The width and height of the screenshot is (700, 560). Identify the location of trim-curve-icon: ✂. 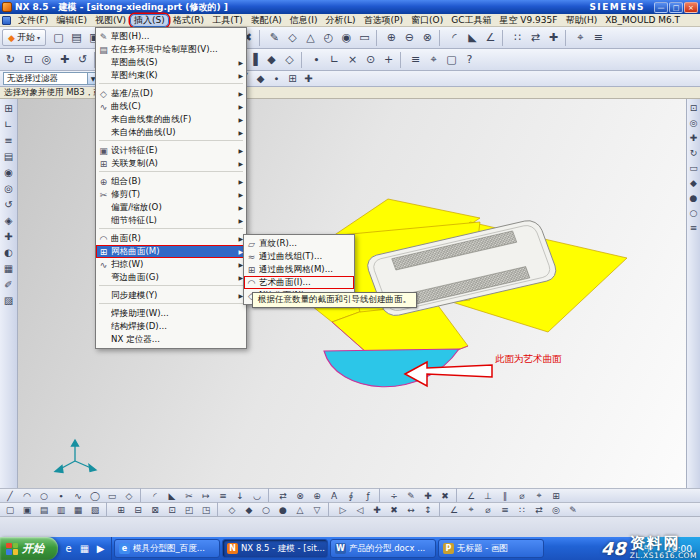
(189, 496).